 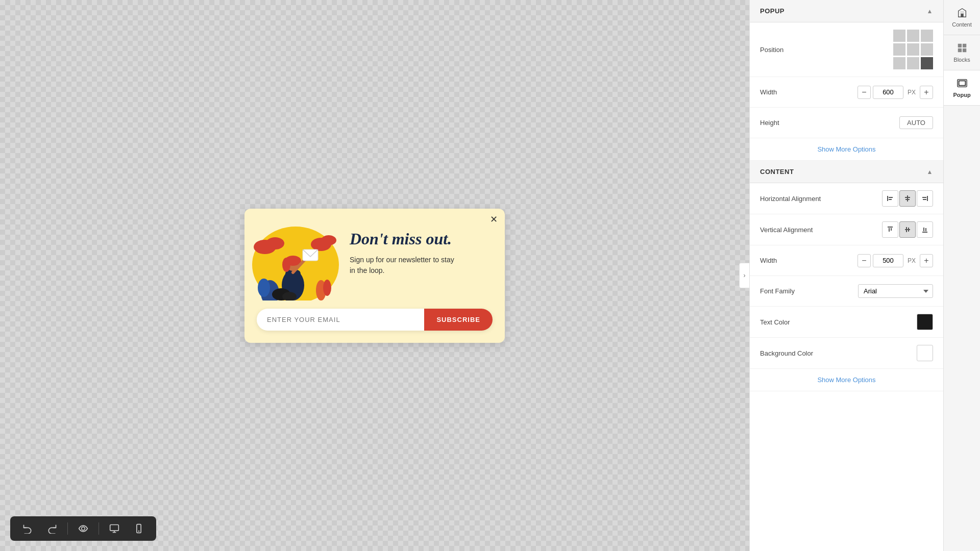 I want to click on icon-bar-content: Content, so click(x=962, y=17).